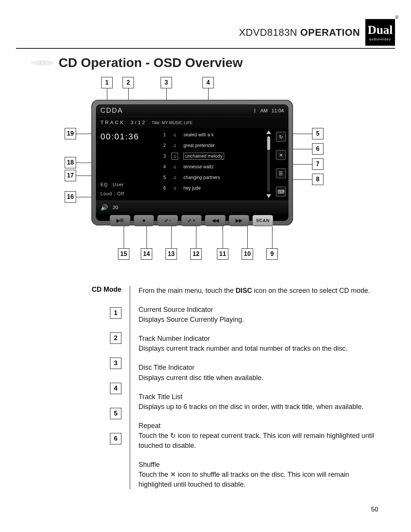 The width and height of the screenshot is (411, 532). I want to click on legend-num-2: 2, so click(116, 338).